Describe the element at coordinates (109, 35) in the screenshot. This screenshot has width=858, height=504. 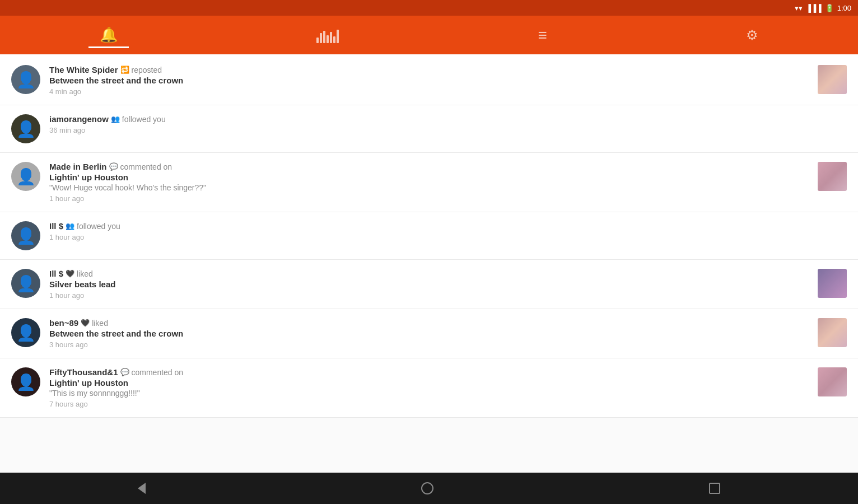
I see `tab-notifications: 🔔` at that location.